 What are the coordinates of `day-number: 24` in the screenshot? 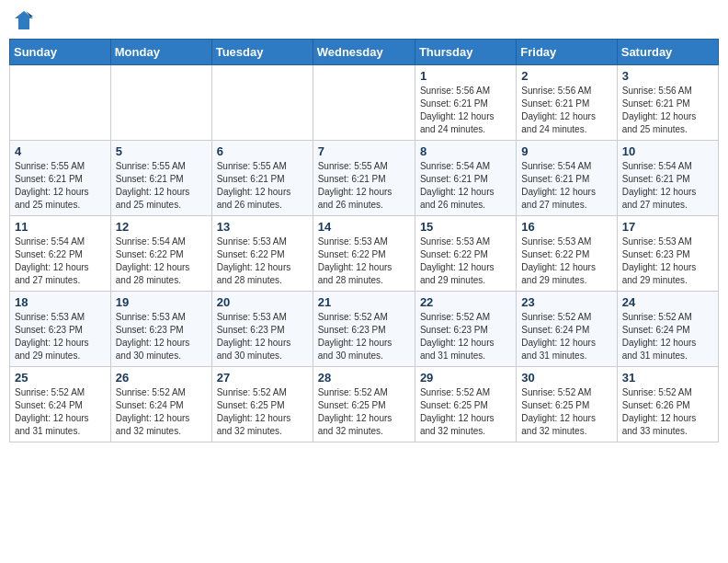 It's located at (667, 302).